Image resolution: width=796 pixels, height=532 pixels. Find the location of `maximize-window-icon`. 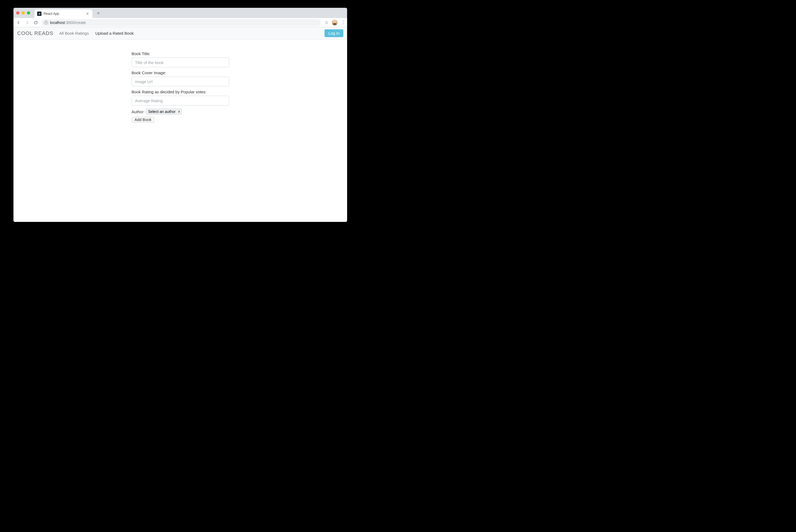

maximize-window-icon is located at coordinates (29, 13).